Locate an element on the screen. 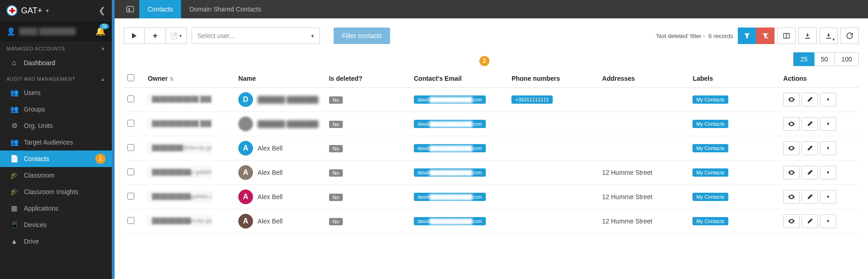 This screenshot has height=279, width=868. sidebar-item-drive: ▲Drive is located at coordinates (56, 241).